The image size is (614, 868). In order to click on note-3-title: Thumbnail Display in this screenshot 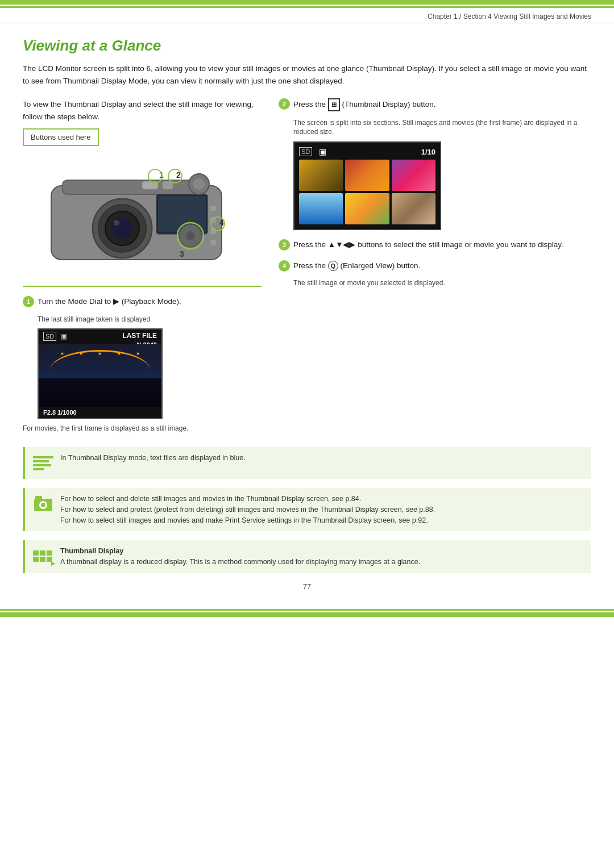, I will do `click(240, 551)`.